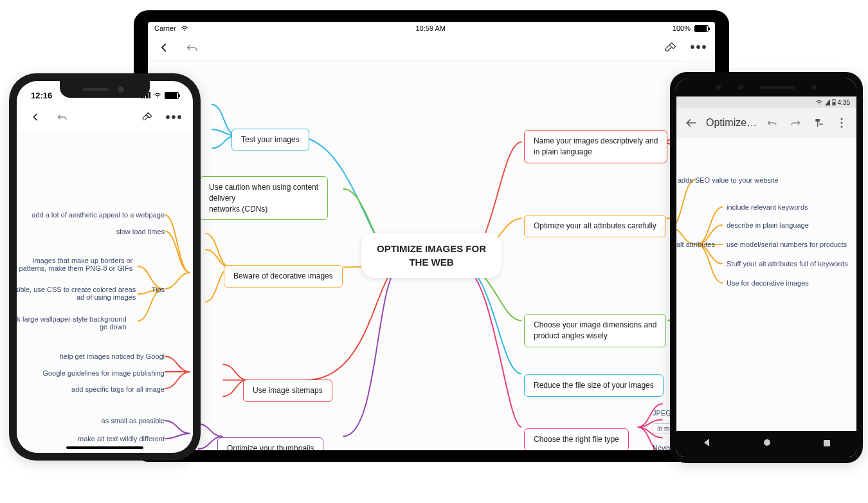 The image size is (868, 503). I want to click on leaf: as small as possible, so click(133, 421).